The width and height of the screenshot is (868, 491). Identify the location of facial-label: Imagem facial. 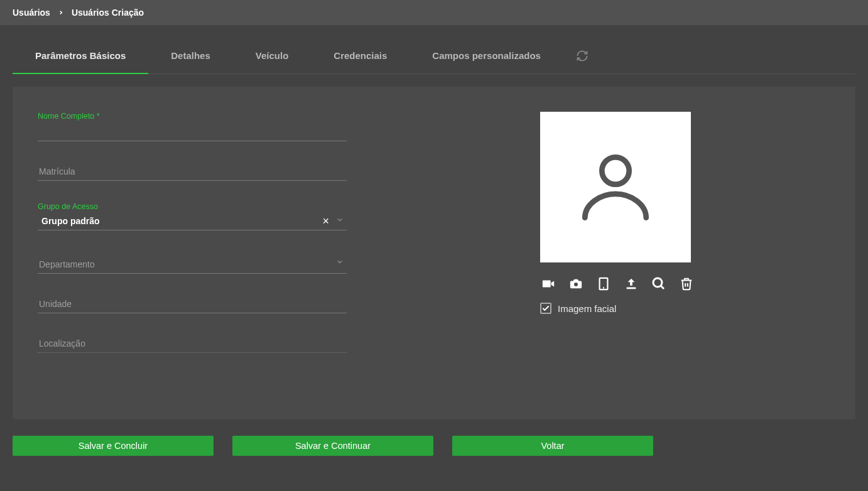
(587, 309).